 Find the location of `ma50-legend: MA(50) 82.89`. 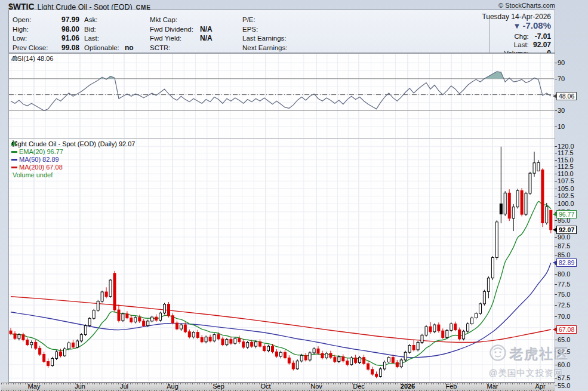

ma50-legend: MA(50) 82.89 is located at coordinates (73, 160).